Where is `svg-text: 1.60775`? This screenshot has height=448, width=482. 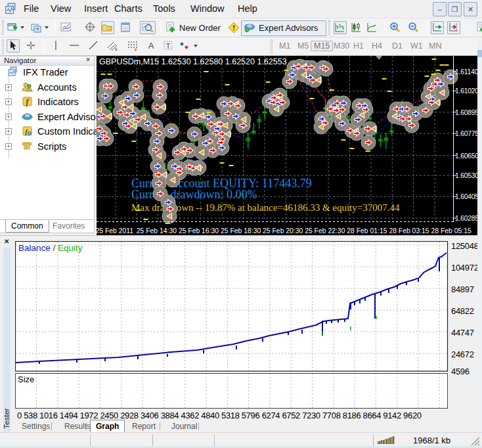
svg-text: 1.60775 is located at coordinates (467, 134).